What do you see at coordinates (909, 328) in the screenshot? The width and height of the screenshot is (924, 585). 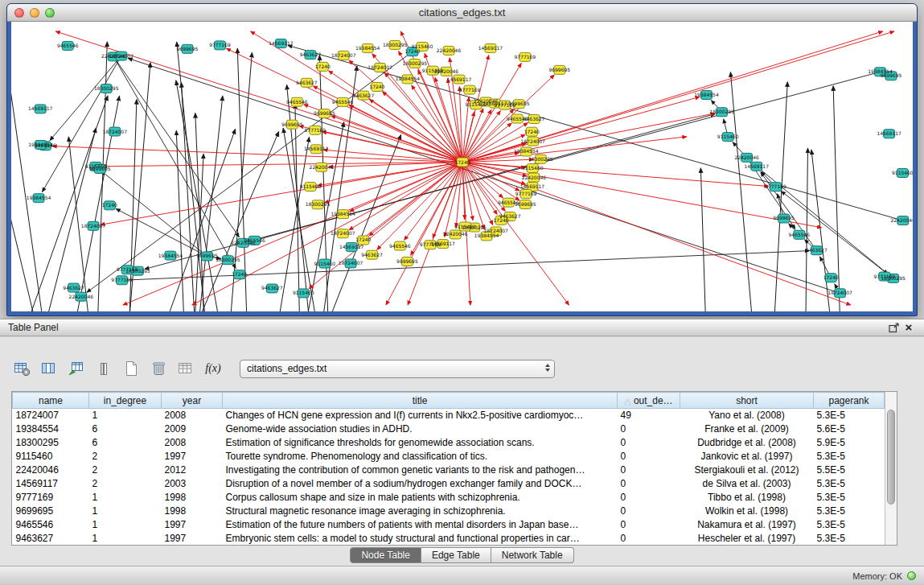 I see `close-panel-button: ×` at bounding box center [909, 328].